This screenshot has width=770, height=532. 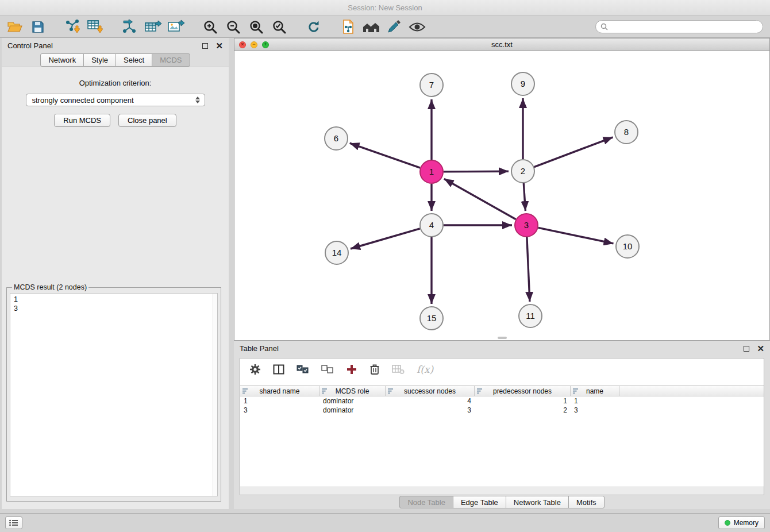 I want to click on table-settings-button, so click(x=255, y=369).